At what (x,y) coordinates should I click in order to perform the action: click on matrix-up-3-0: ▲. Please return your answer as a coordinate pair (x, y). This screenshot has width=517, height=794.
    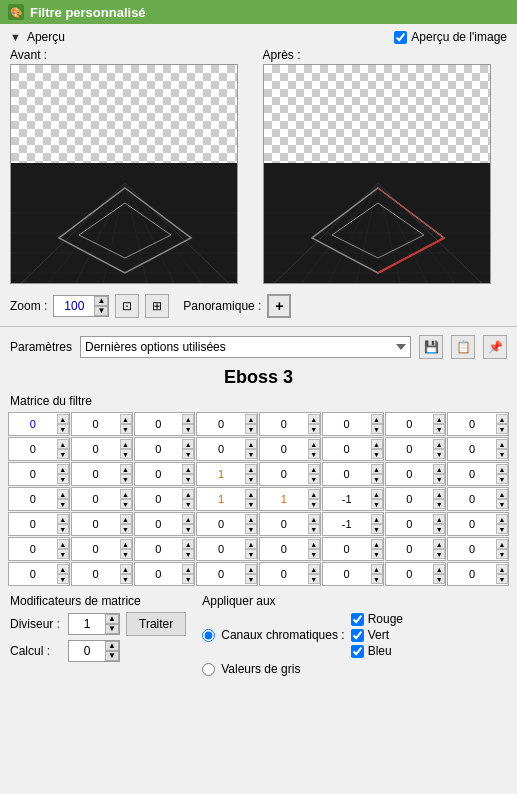
    Looking at the image, I should click on (63, 494).